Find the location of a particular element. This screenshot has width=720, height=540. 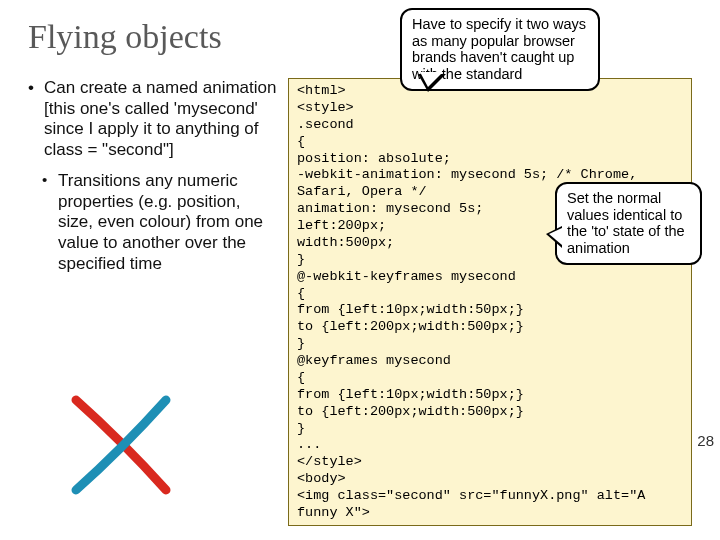

page-number: 28 is located at coordinates (706, 440).